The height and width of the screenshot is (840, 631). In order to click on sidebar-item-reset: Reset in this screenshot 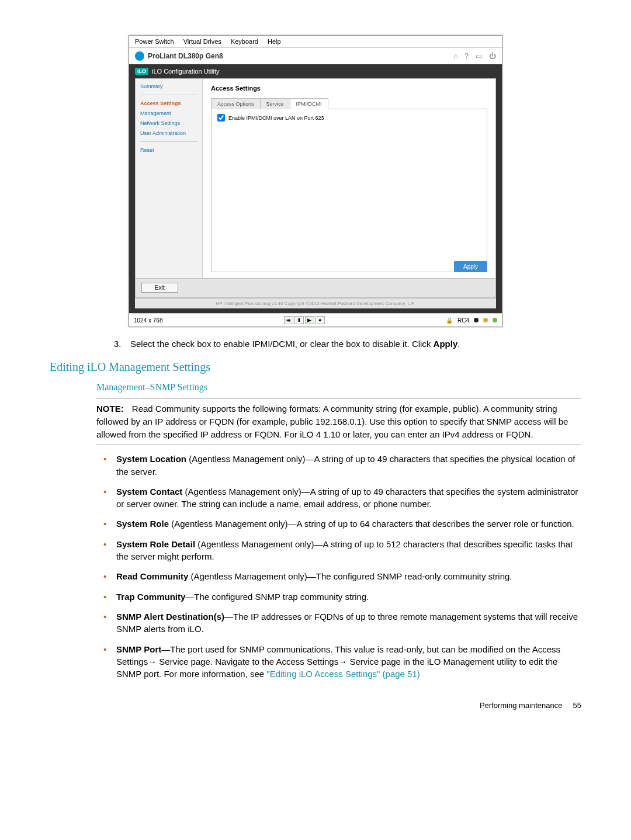, I will do `click(169, 150)`.